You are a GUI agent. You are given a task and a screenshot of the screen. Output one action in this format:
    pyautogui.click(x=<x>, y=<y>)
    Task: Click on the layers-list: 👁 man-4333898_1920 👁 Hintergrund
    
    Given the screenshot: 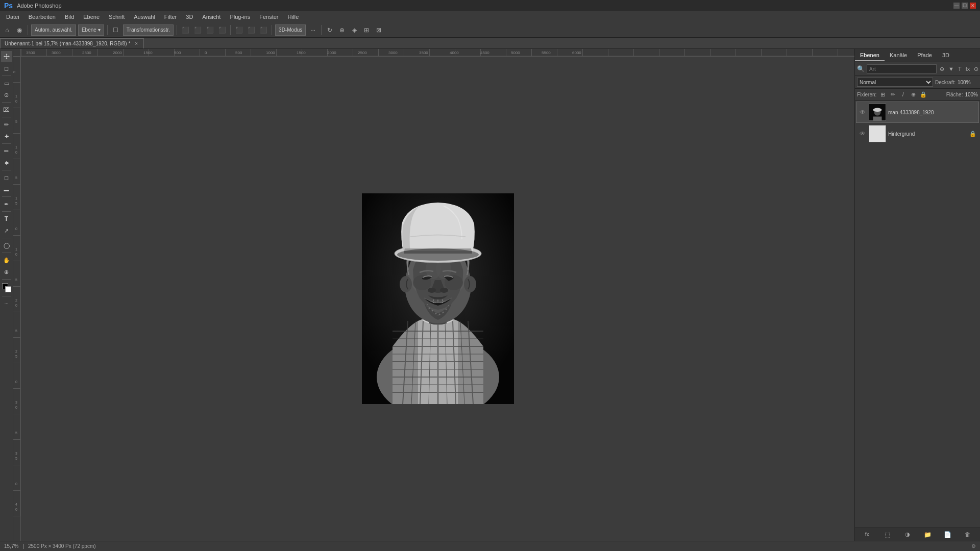 What is the action you would take?
    pyautogui.click(x=918, y=314)
    